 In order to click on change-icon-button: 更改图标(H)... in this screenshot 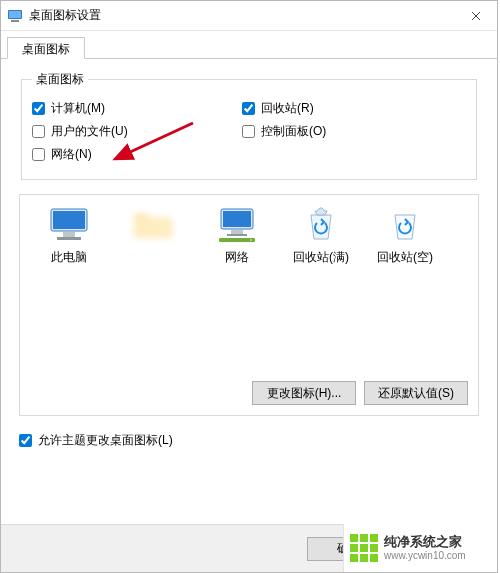, I will do `click(304, 393)`.